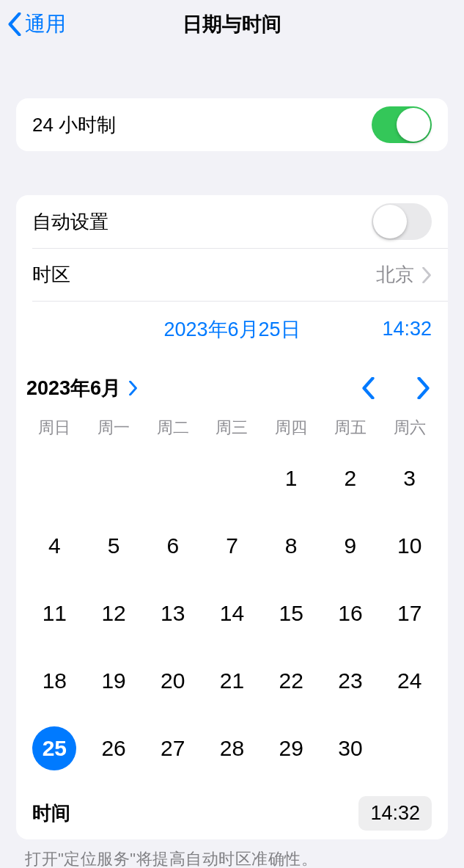  What do you see at coordinates (350, 613) in the screenshot?
I see `calendar-day-number: 16` at bounding box center [350, 613].